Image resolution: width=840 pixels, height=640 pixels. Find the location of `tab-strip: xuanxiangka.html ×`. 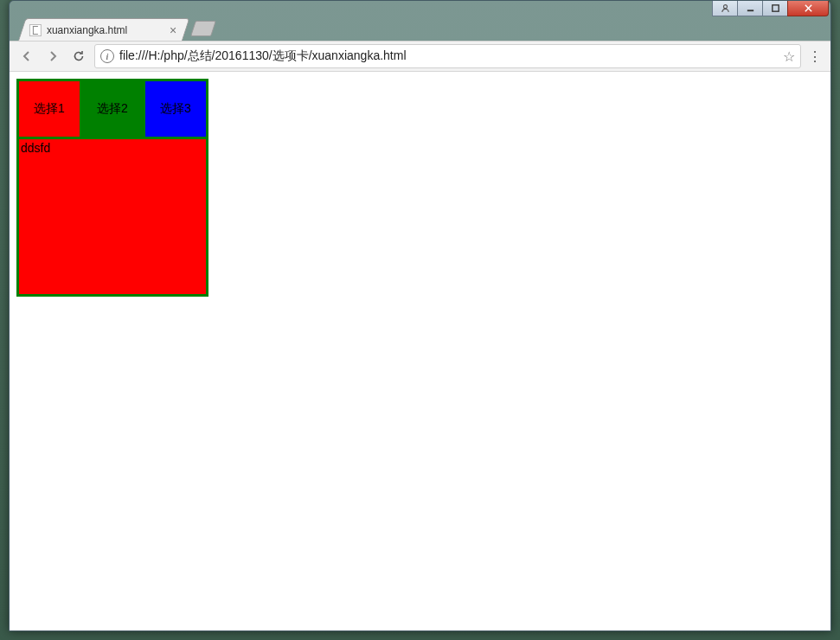

tab-strip: xuanxiangka.html × is located at coordinates (420, 29).